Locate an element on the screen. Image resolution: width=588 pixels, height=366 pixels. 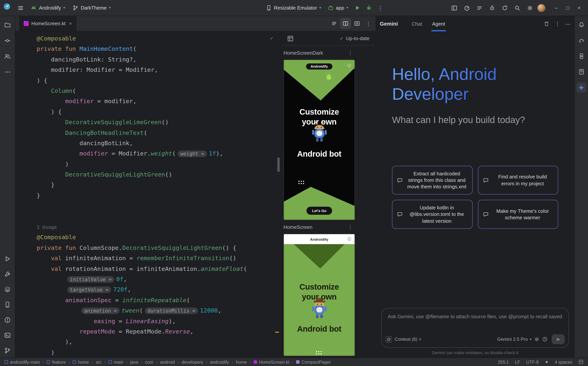
tab-agent: Agent is located at coordinates (439, 24).